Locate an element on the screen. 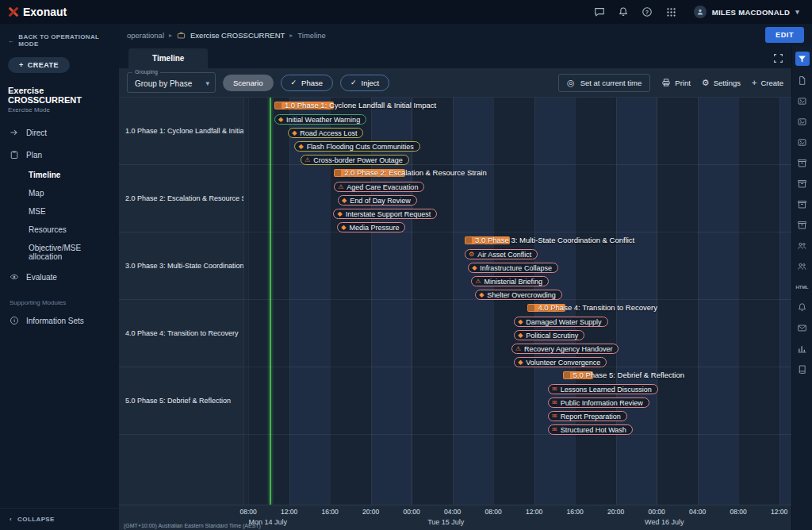 This screenshot has height=530, width=812. supporting-modules-heading: Supporting Modules is located at coordinates (59, 298).